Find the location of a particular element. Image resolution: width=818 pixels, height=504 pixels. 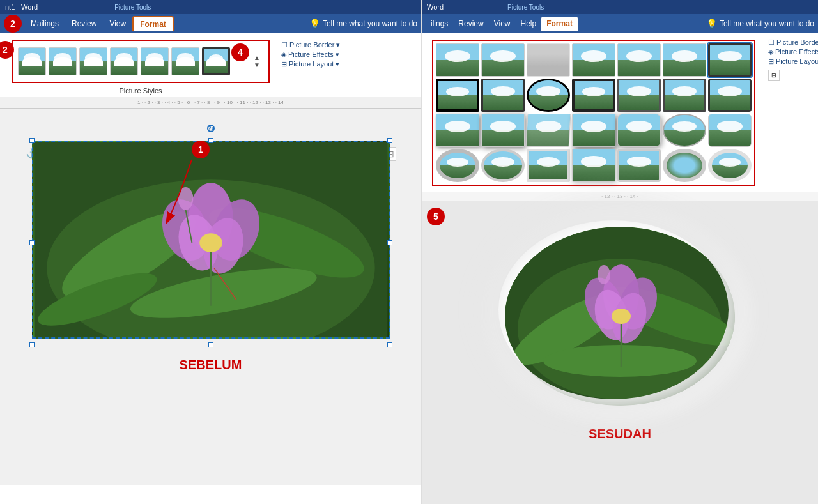

ribbon-search-right: 💡 Tell me what you want to do is located at coordinates (760, 24).